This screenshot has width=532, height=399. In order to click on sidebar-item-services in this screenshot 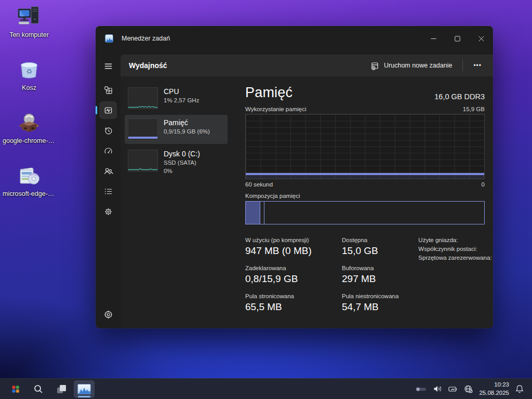, I will do `click(108, 211)`.